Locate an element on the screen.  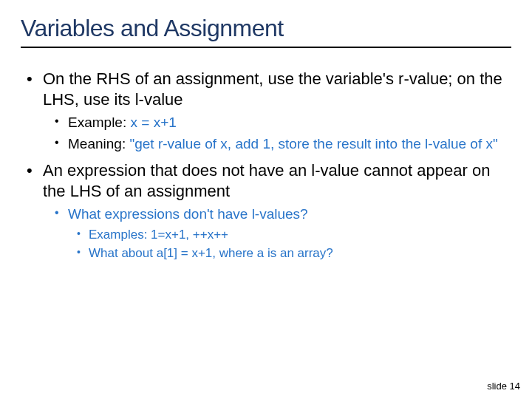
label-text: Examples: is located at coordinates (120, 235).